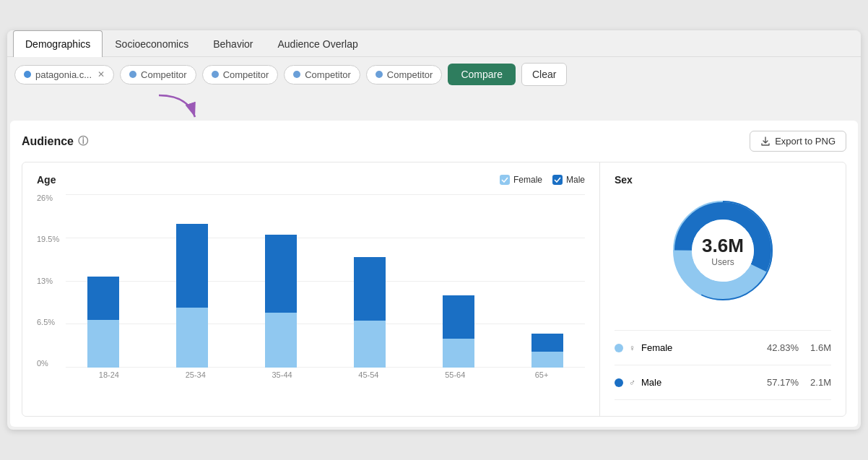 The image size is (868, 460). I want to click on sex-legend-male-right: 57.17% 2.1M, so click(799, 383).